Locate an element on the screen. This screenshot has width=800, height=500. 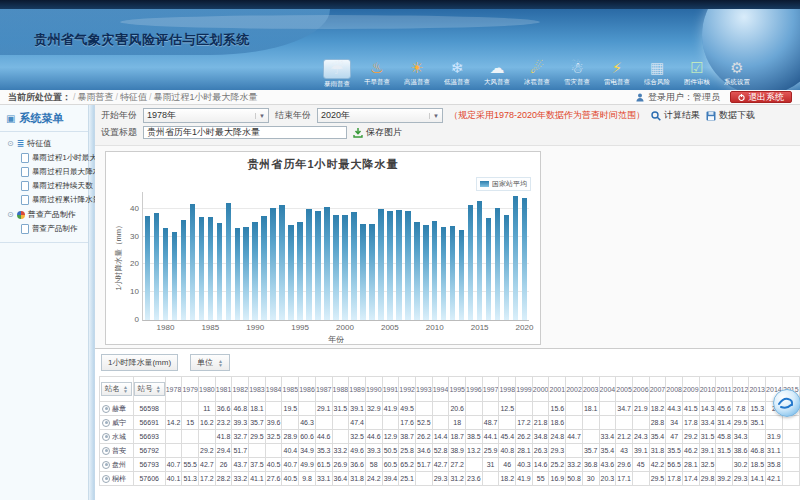
station-name-cell: 水城 is located at coordinates (117, 437).